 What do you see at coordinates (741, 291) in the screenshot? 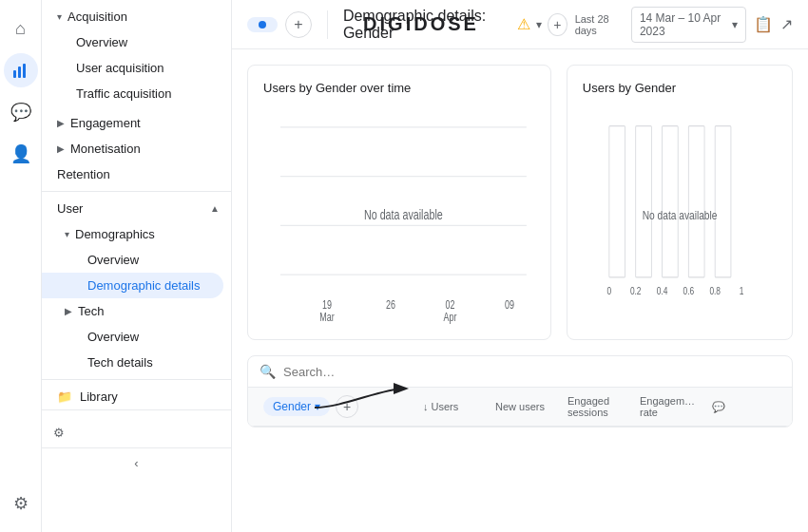
I see `svg-text: 1` at bounding box center [741, 291].